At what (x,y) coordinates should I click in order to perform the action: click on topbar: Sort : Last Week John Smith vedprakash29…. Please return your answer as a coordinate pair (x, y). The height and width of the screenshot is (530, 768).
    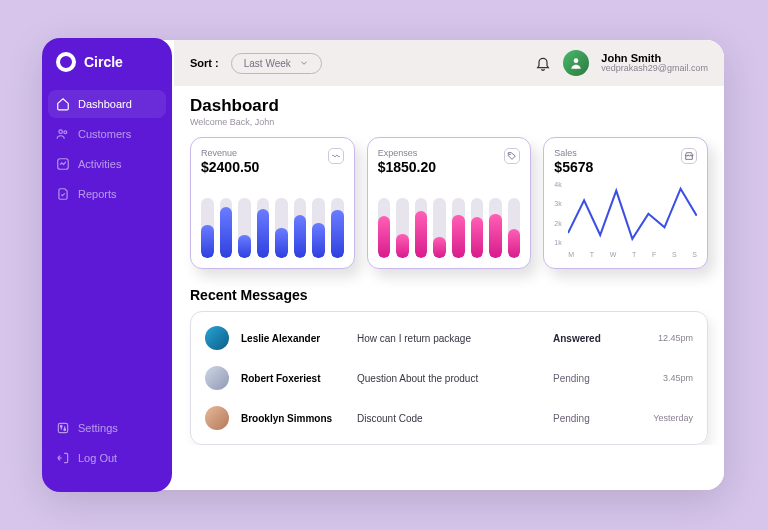
    Looking at the image, I should click on (449, 63).